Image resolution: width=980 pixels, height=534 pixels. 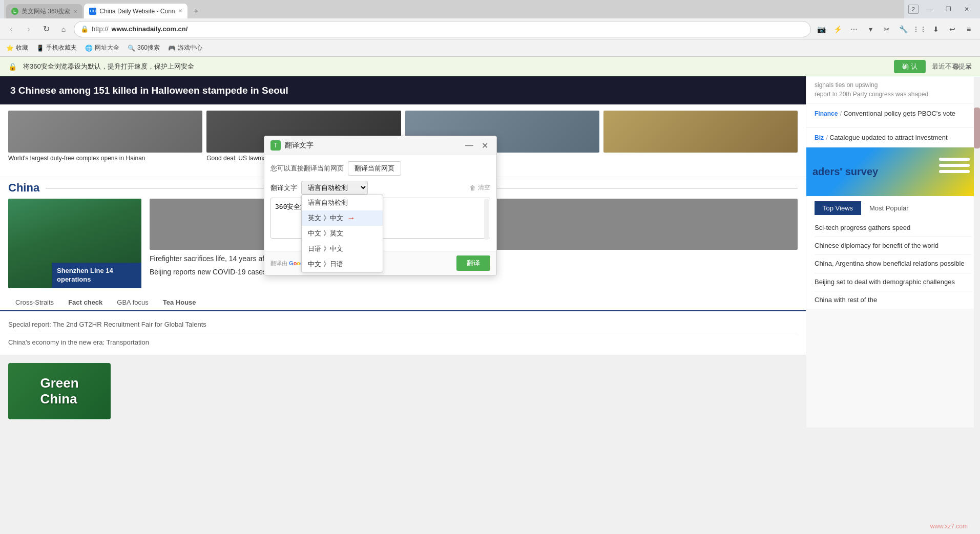 What do you see at coordinates (473, 263) in the screenshot?
I see `dialog-submit-button: 翻译` at bounding box center [473, 263].